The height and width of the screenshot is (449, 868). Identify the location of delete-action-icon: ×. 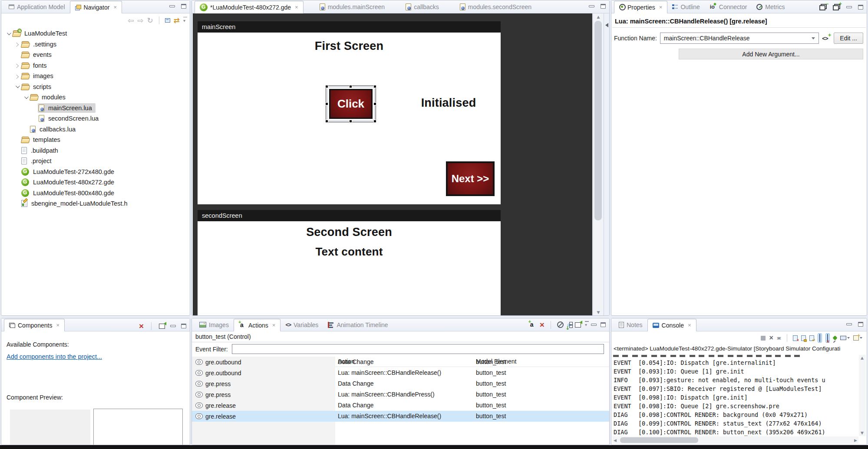
(542, 324).